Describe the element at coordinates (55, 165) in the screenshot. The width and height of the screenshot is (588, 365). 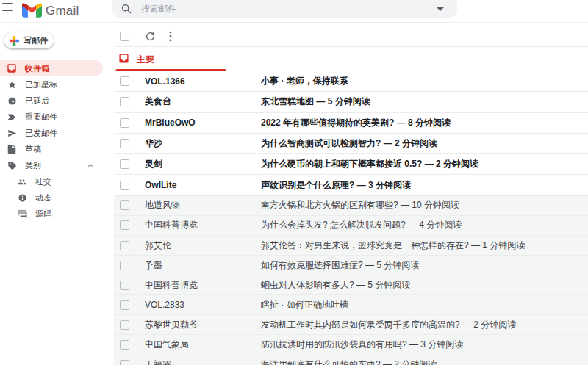
I see `sidebar-item-categories: 类别` at that location.